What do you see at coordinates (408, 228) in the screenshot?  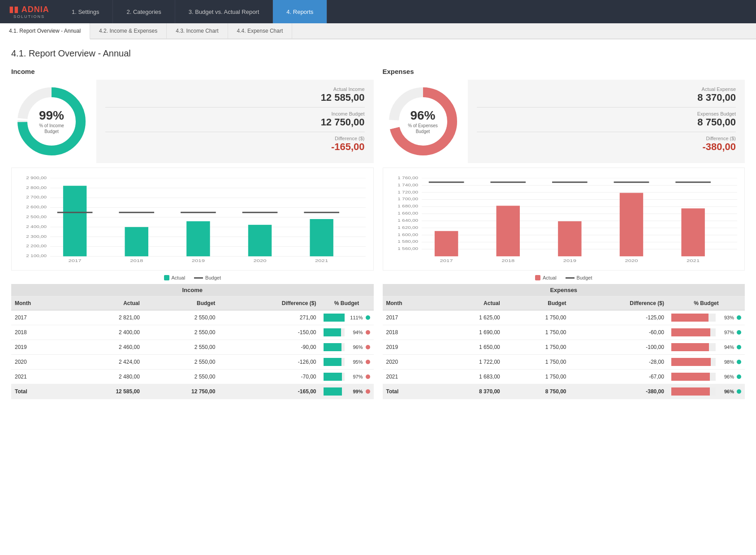 I see `svg-text: 1 620,00` at bounding box center [408, 228].